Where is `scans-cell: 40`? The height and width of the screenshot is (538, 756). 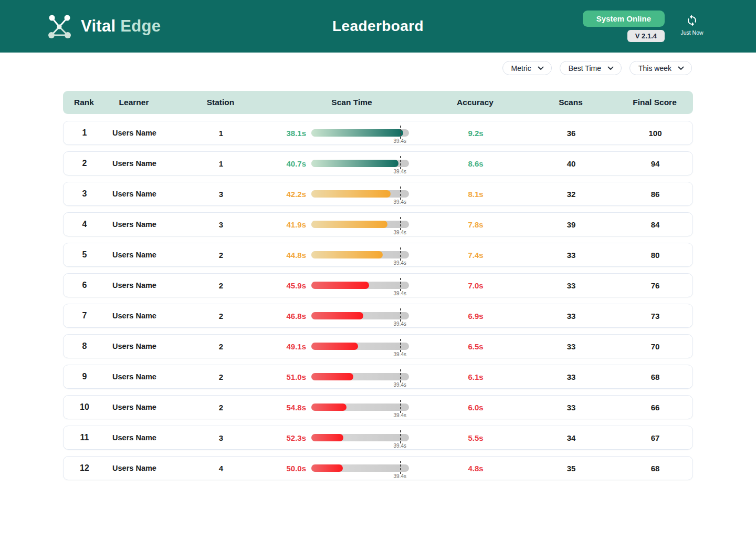
scans-cell: 40 is located at coordinates (571, 164).